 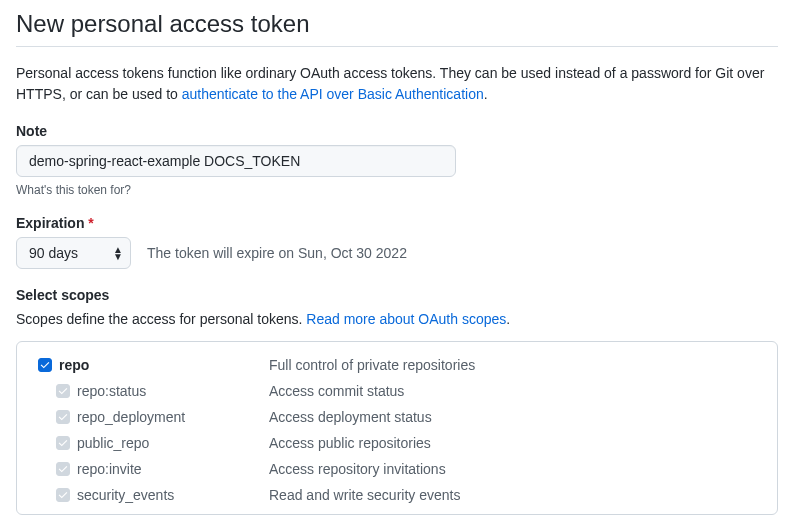 I want to click on scope-name: repo:status, so click(x=173, y=391).